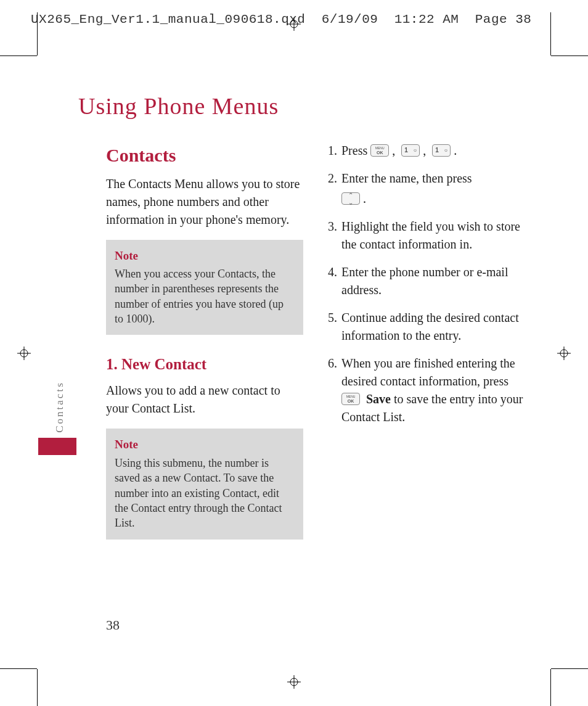 The height and width of the screenshot is (706, 588). What do you see at coordinates (205, 493) in the screenshot?
I see `note-2-body: Using this submenu, the number is saved …` at bounding box center [205, 493].